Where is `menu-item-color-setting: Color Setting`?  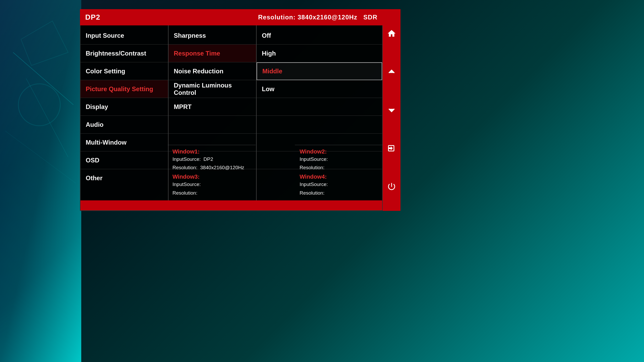 menu-item-color-setting: Color Setting is located at coordinates (124, 71).